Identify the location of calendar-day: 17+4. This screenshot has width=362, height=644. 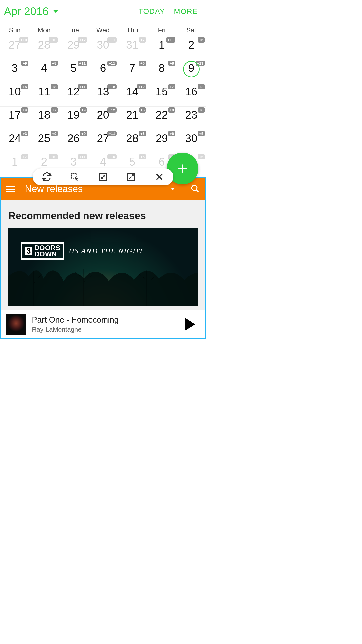
(15, 118).